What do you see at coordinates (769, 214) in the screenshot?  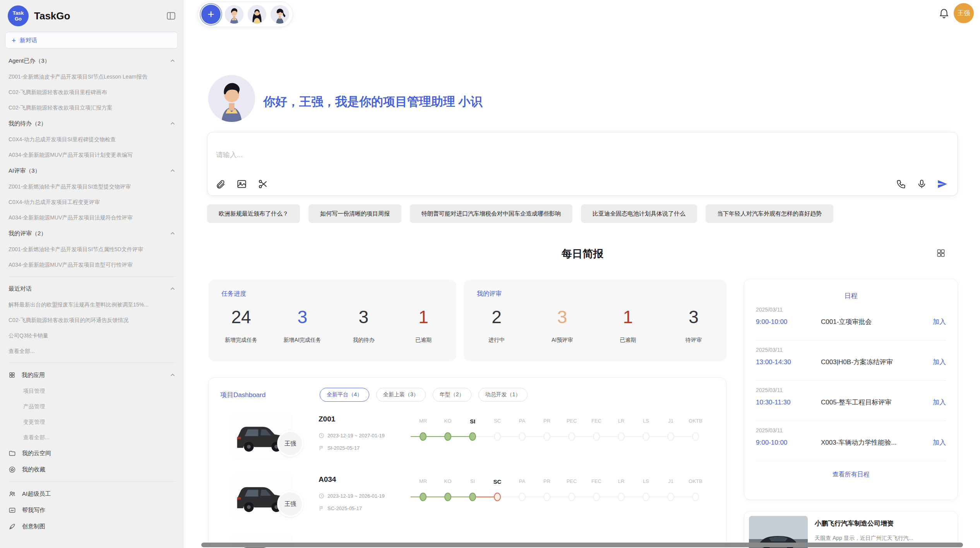 I see `suggestion-chip: 当下年轻人对汽车外观有怎样的喜好趋势` at bounding box center [769, 214].